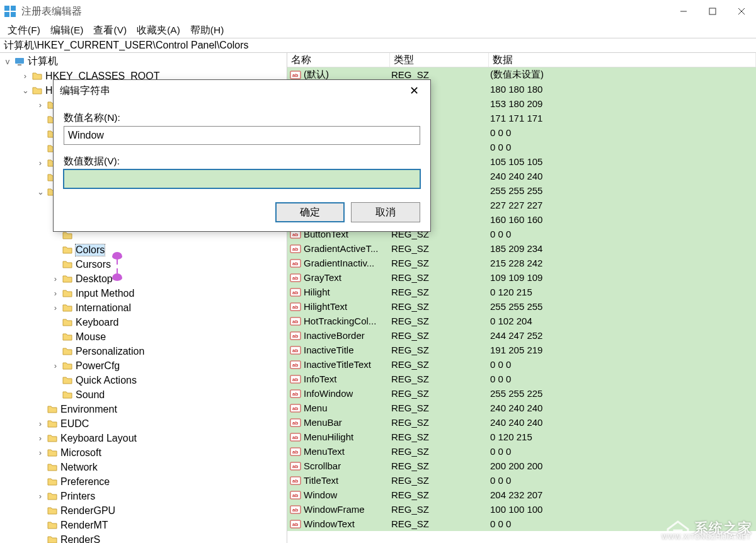  Describe the element at coordinates (310, 212) in the screenshot. I see `ok-button: 确定` at that location.